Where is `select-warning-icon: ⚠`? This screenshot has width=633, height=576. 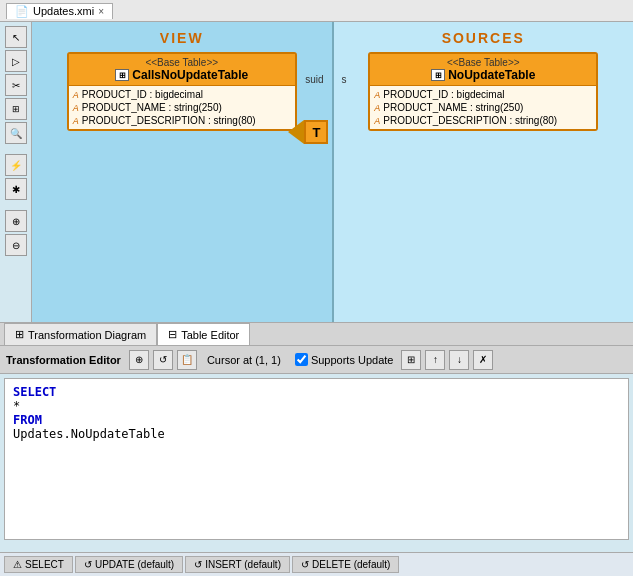
select-warning-icon: ⚠ is located at coordinates (18, 564).